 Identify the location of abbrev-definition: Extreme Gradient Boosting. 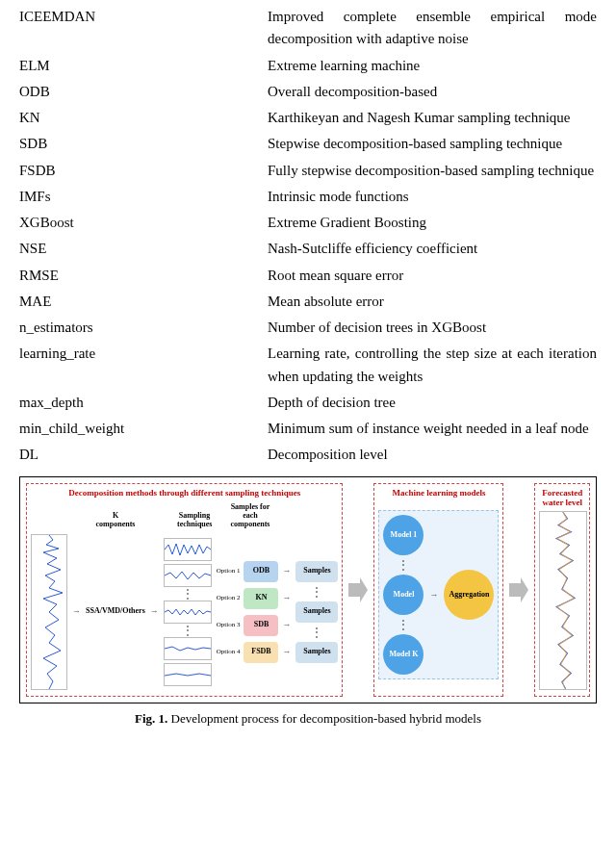
(432, 223).